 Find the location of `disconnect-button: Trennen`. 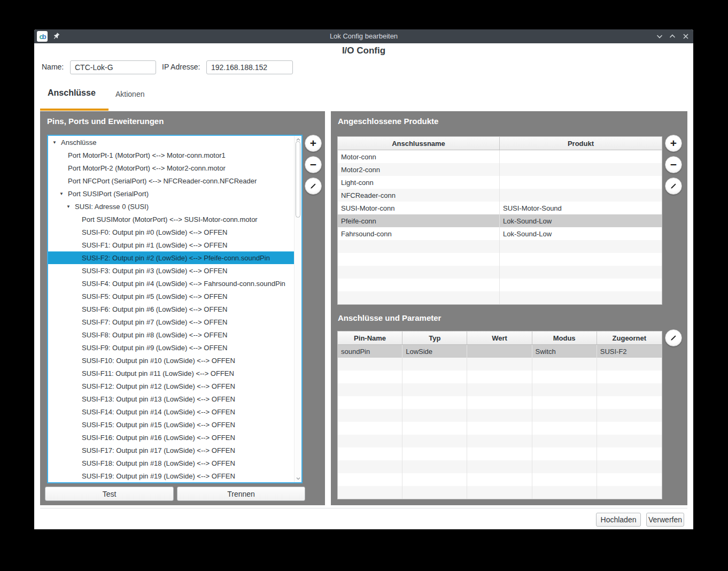

disconnect-button: Trennen is located at coordinates (241, 494).